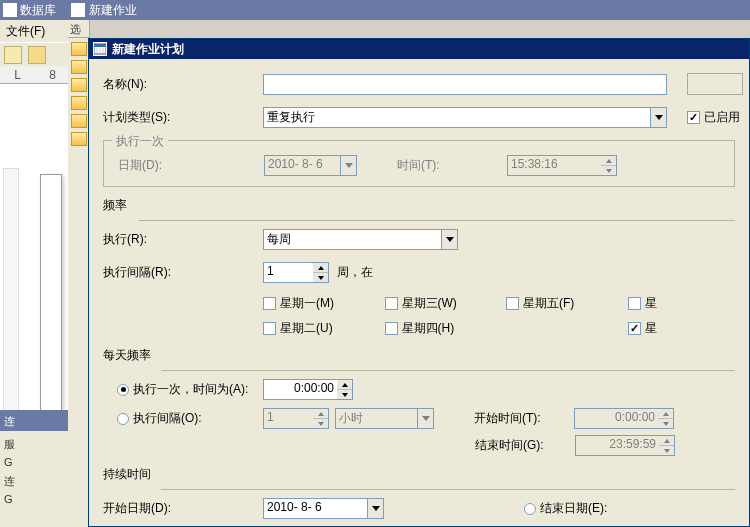 The width and height of the screenshot is (750, 527). What do you see at coordinates (419, 164) in the screenshot?
I see `group-execute-once: 执行一次 日期(D): 2010- 8- 6 时间(T): 15:38:16` at bounding box center [419, 164].